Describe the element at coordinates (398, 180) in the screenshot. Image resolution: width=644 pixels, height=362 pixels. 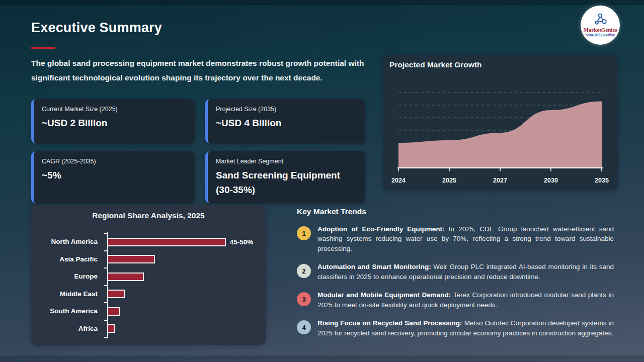
I see `x-axis-label-2024: 2024` at that location.